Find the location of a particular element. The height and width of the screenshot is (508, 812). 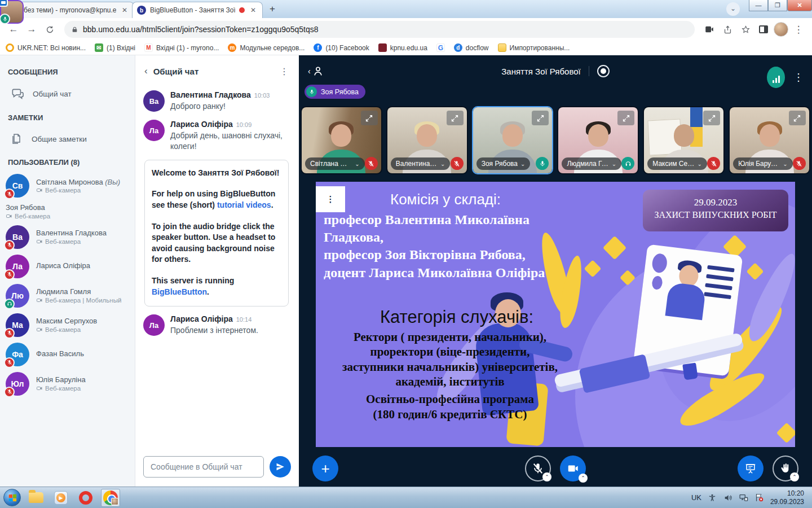

webcam-tile: Валентина Гл...⌄ is located at coordinates (427, 140).